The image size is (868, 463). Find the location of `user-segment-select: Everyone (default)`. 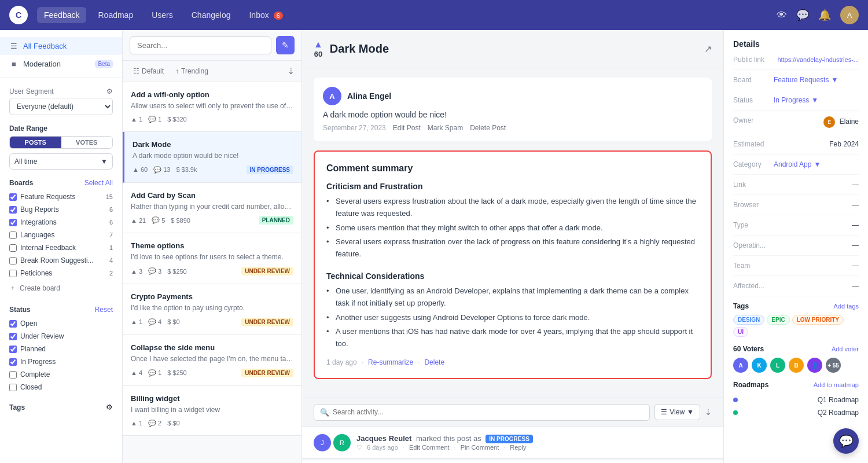

user-segment-select: Everyone (default) is located at coordinates (61, 106).